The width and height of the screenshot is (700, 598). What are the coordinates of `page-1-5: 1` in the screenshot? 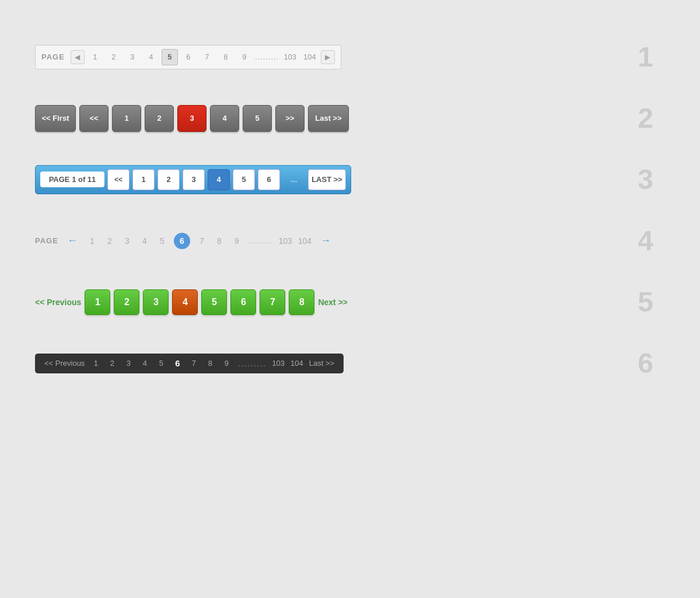 It's located at (97, 302).